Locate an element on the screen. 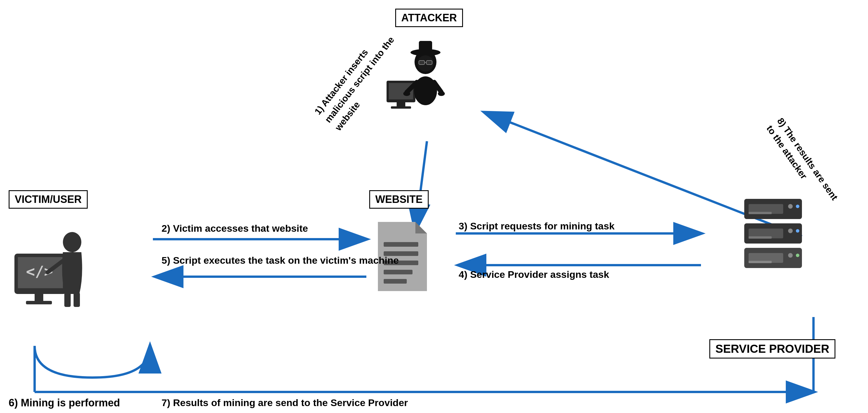 The image size is (868, 413). attacker-label: ATTACKER is located at coordinates (429, 18).